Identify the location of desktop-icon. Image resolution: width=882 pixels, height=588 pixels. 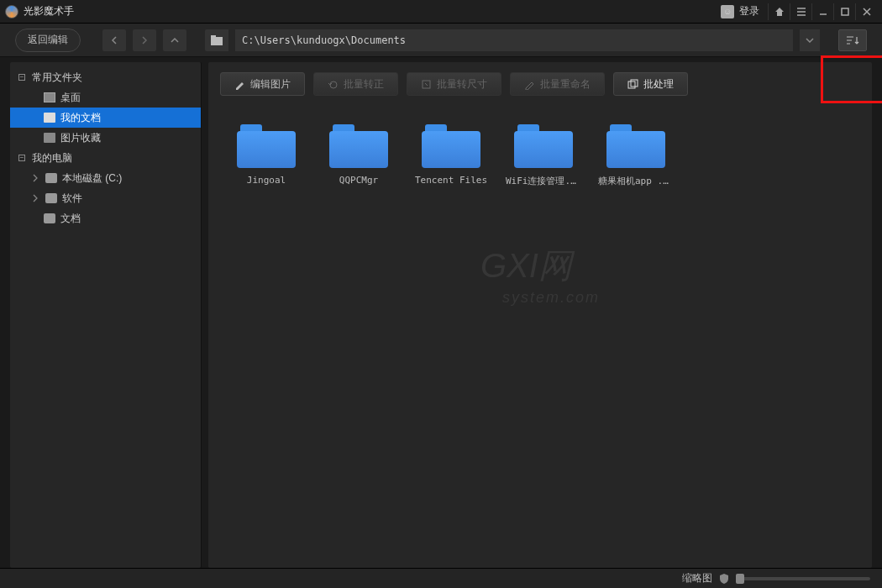
(50, 97).